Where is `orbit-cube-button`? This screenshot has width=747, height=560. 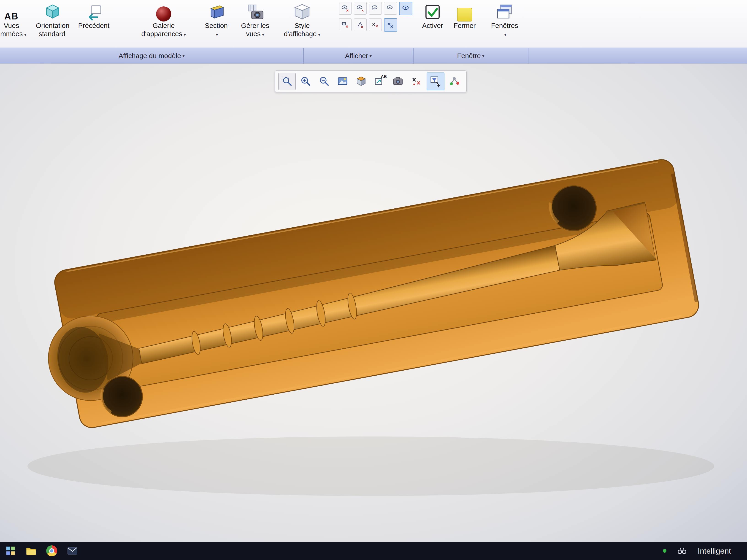
orbit-cube-button is located at coordinates (361, 82).